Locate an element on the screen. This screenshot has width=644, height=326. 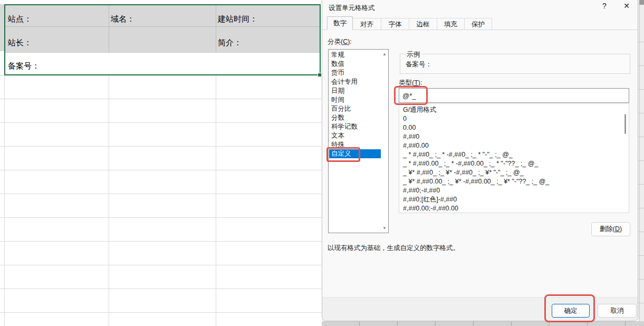
delete-button: 删除(D) is located at coordinates (611, 229).